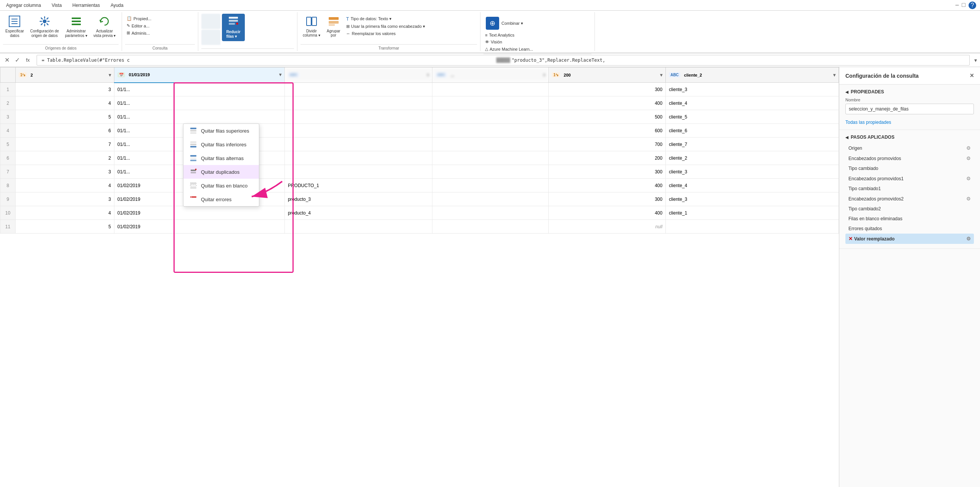 This screenshot has height=487, width=980. What do you see at coordinates (18, 60) in the screenshot?
I see `formula-confirm-btn: ✓` at bounding box center [18, 60].